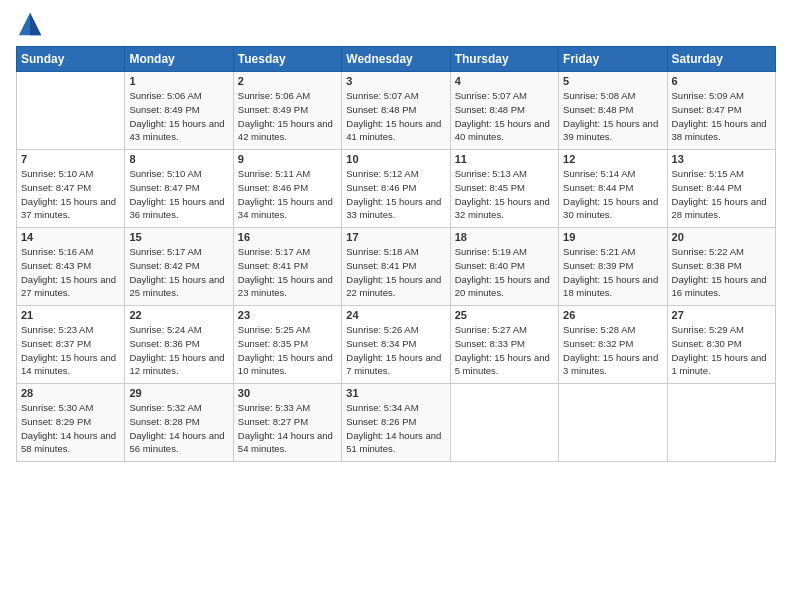 The height and width of the screenshot is (612, 792). Describe the element at coordinates (71, 267) in the screenshot. I see `day-cell: 14Sunrise: 5:16 AMSunset: 8:43 PMDayligh…` at that location.